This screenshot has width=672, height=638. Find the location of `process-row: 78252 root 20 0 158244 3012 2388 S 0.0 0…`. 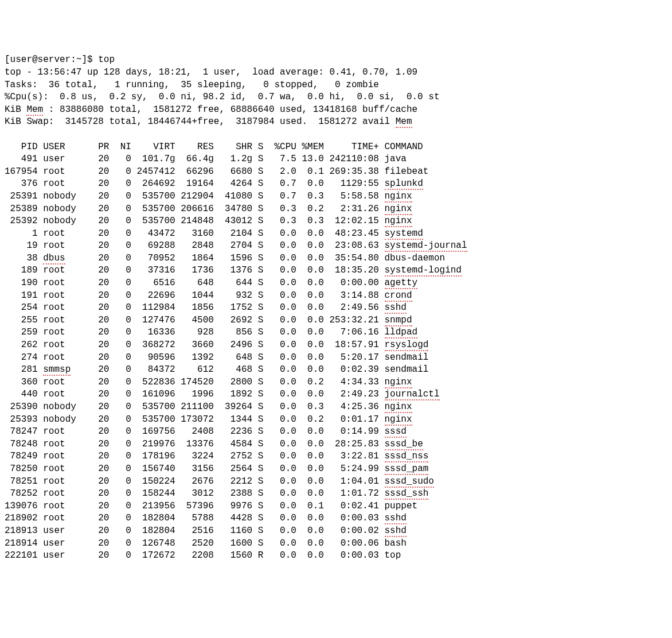

process-row: 78252 root 20 0 158244 3012 2388 S 0.0 0… is located at coordinates (336, 494).